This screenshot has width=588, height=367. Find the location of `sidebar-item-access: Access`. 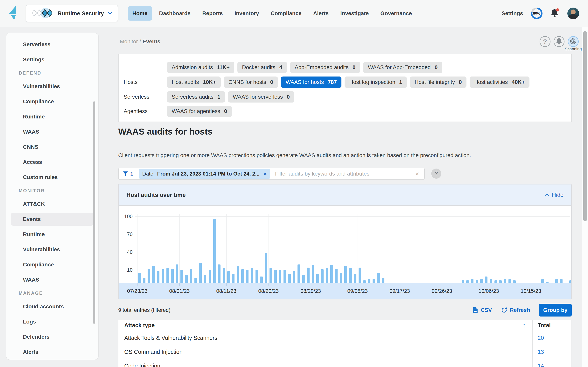

sidebar-item-access: Access is located at coordinates (52, 162).